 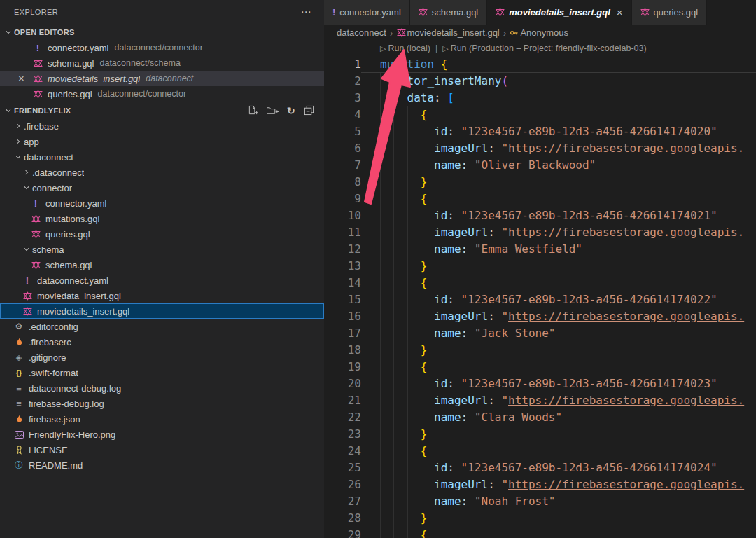 What do you see at coordinates (162, 326) in the screenshot?
I see `tree-item-.editorconfig: ⚙.editorconfig` at bounding box center [162, 326].